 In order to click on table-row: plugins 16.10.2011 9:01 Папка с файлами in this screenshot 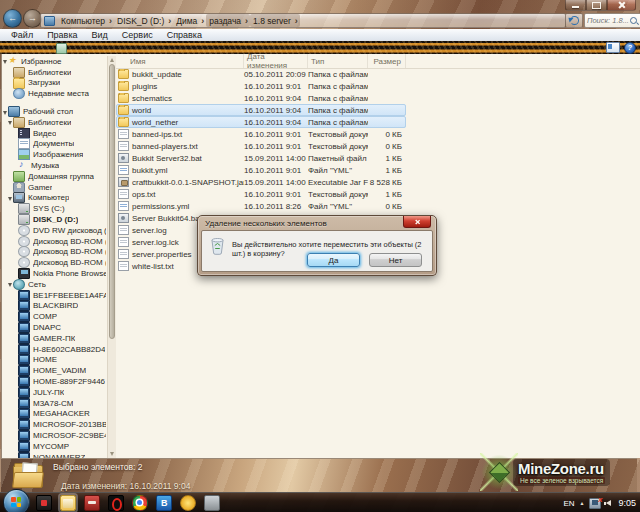, I will do `click(261, 86)`.